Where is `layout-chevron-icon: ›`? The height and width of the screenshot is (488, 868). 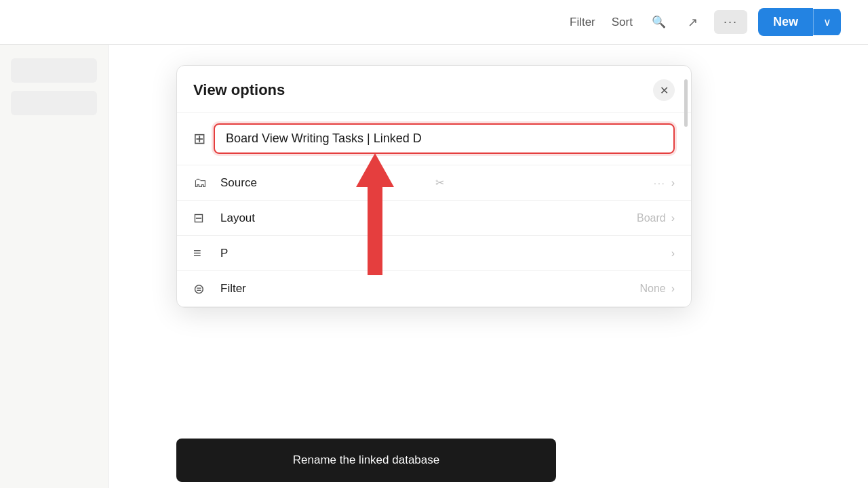
layout-chevron-icon: › is located at coordinates (673, 218).